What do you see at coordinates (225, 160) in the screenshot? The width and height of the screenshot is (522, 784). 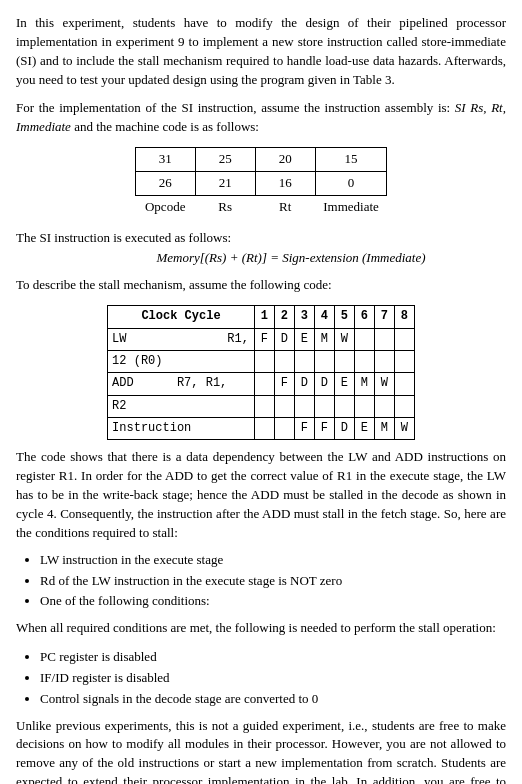 I see `cell-25: 25` at bounding box center [225, 160].